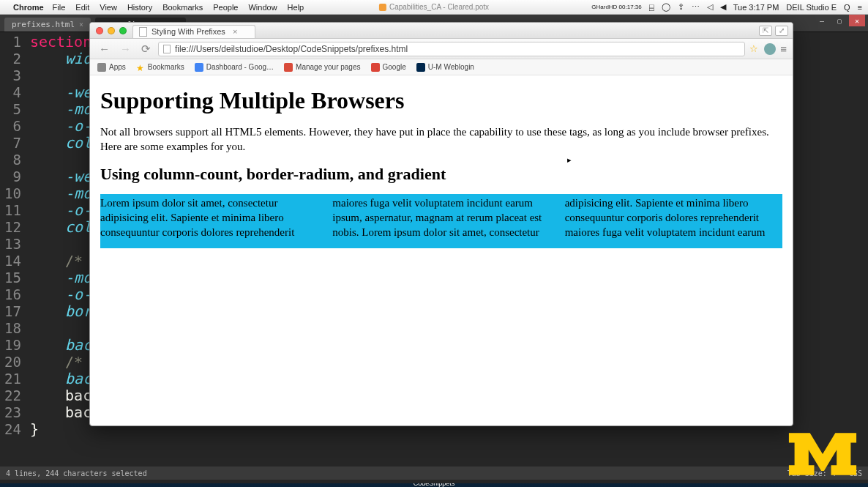 Image resolution: width=868 pixels, height=487 pixels. Describe the element at coordinates (839, 21) in the screenshot. I see `editor-max-button: ▢` at that location.